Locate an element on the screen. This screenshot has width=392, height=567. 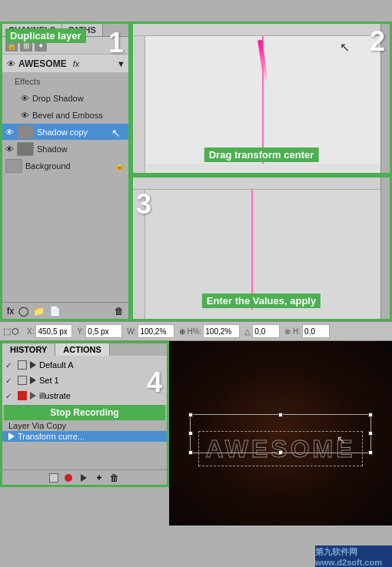
action-item-illustrate: ✓ illustrate is located at coordinates (85, 396).